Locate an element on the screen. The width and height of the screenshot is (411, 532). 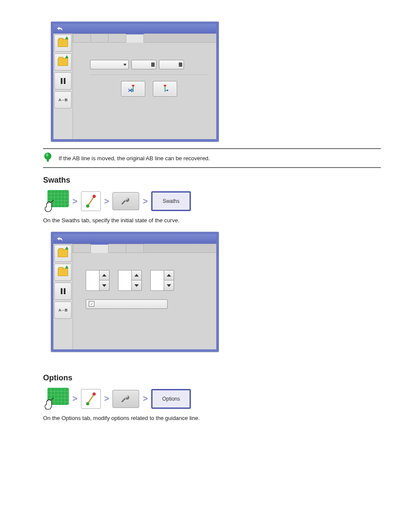
swaths-description: On the Swaths tab, specify the initial s… is located at coordinates (212, 221).